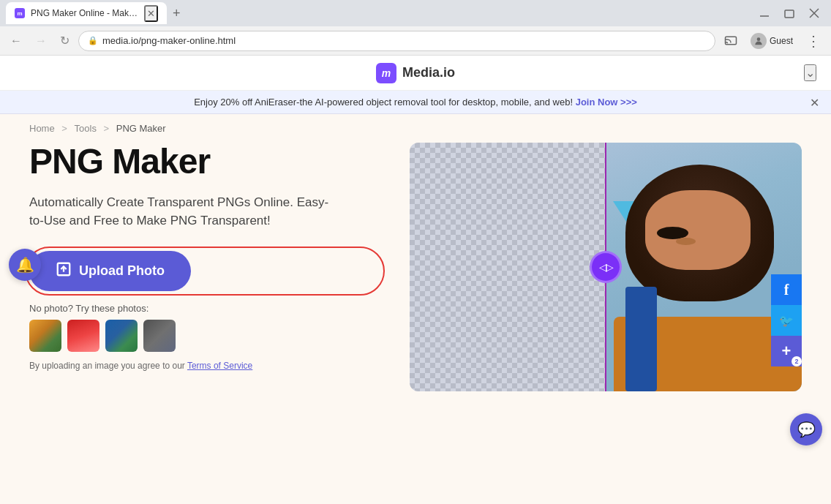  Describe the element at coordinates (64, 271) in the screenshot. I see `upload-icon` at that location.